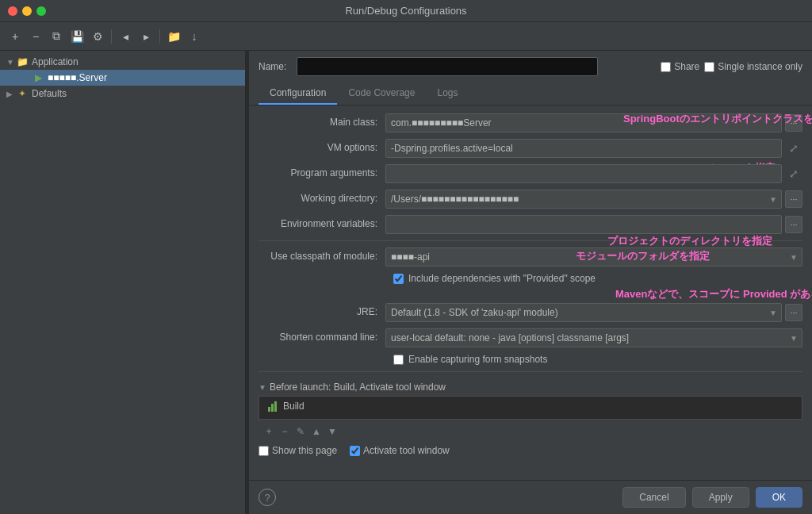 Image resolution: width=812 pixels, height=514 pixels. What do you see at coordinates (779, 497) in the screenshot?
I see `ok-button: OK` at bounding box center [779, 497].